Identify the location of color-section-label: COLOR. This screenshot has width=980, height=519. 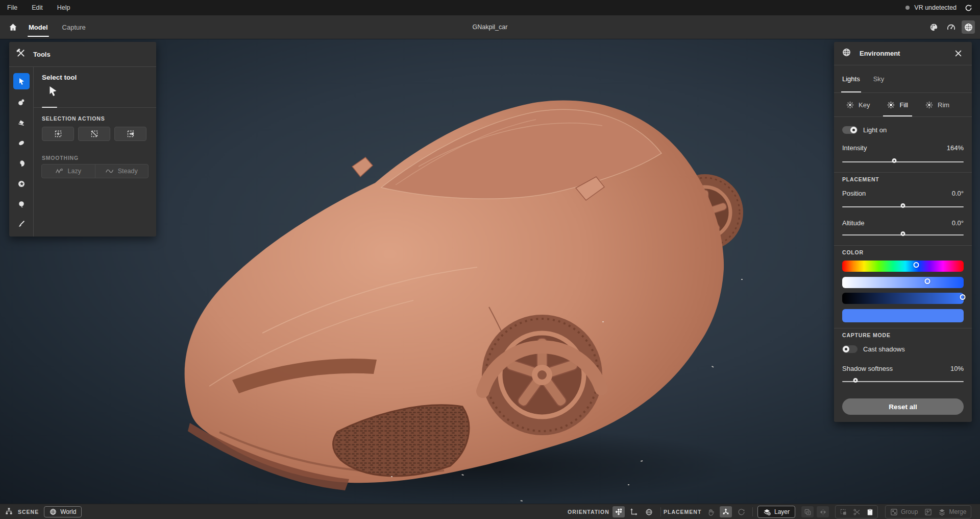
(853, 252).